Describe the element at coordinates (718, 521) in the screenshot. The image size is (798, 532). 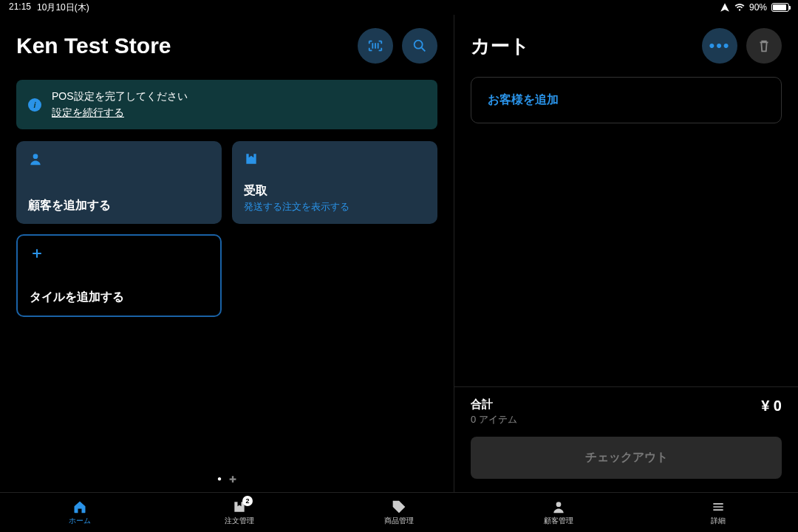
I see `tab-label: 詳細` at that location.